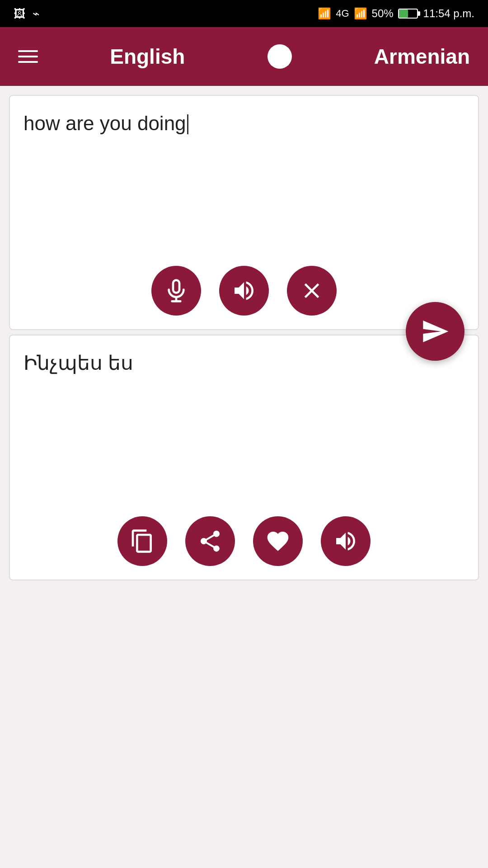 The image size is (488, 868). What do you see at coordinates (28, 57) in the screenshot?
I see `menu-button` at bounding box center [28, 57].